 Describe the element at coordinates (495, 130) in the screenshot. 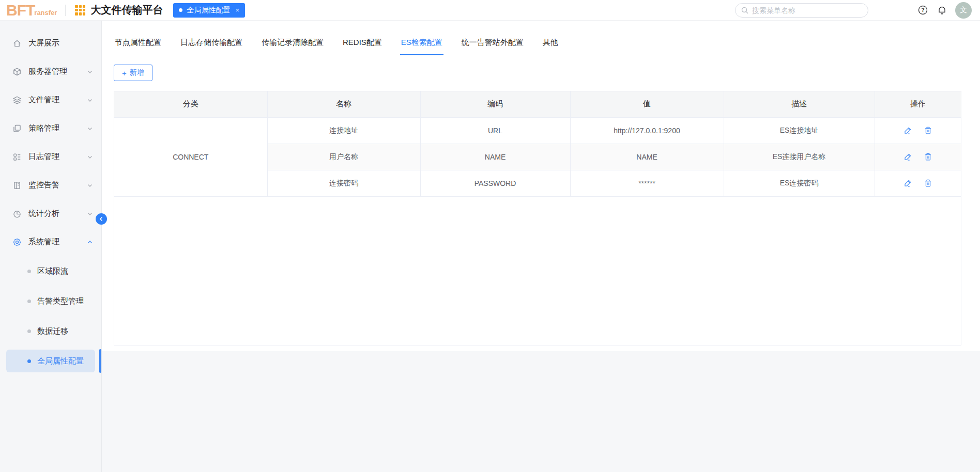

I see `code-cell: URL` at that location.